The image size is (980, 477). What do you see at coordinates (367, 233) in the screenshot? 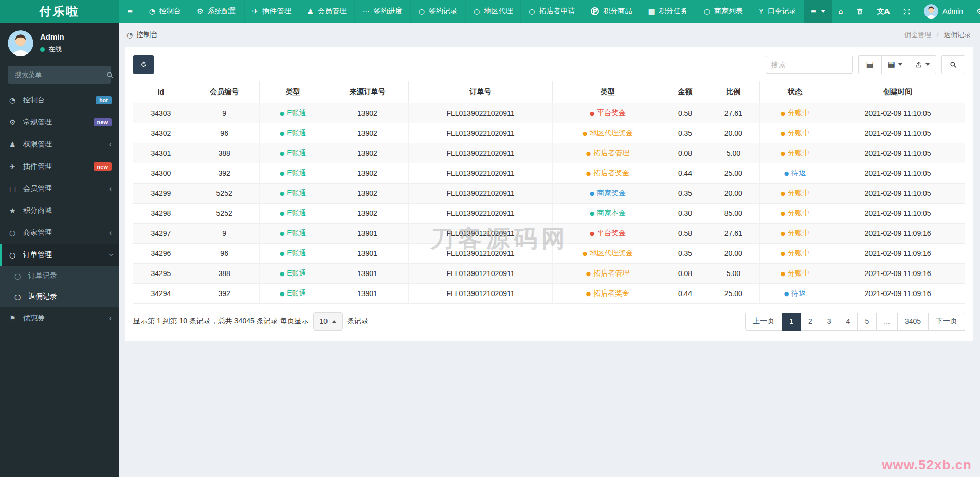
I see `cell-source: 13901` at bounding box center [367, 233].